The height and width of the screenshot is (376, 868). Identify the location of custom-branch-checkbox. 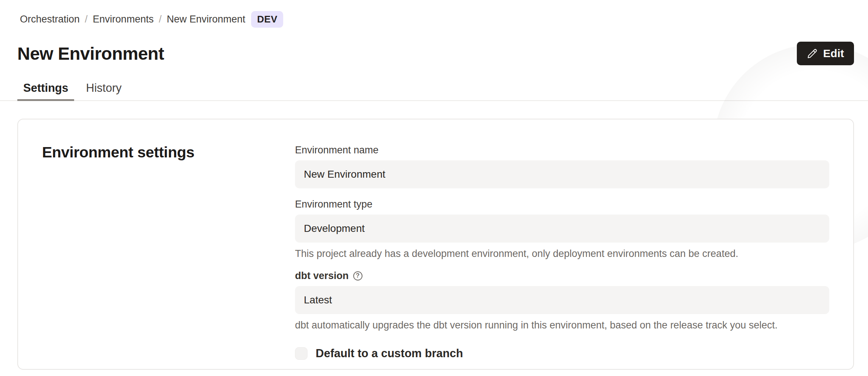
(301, 354).